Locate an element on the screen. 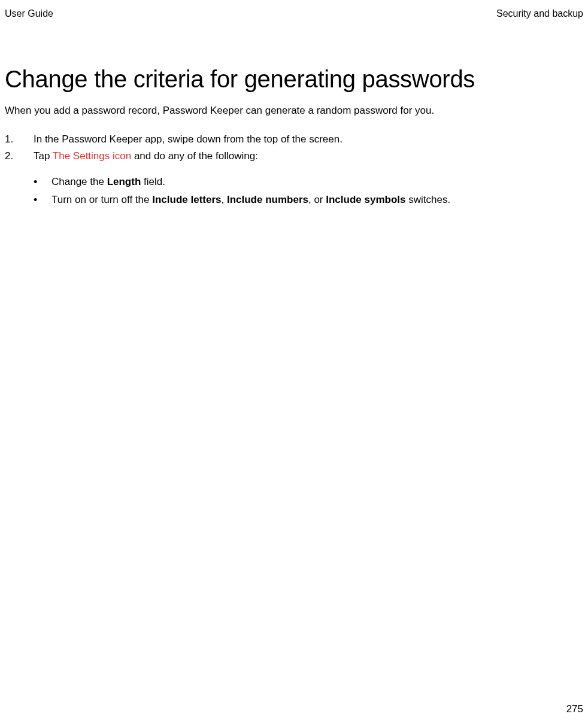  text-segment: switches. is located at coordinates (428, 200).